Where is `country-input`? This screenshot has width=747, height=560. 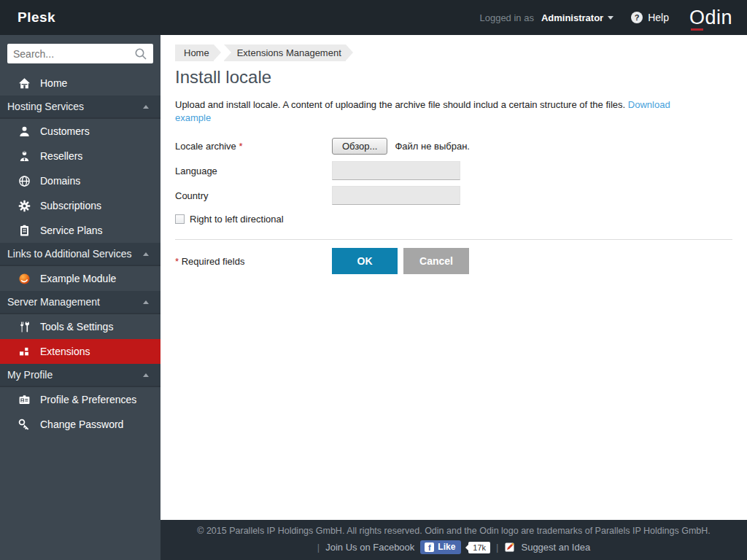
country-input is located at coordinates (396, 195).